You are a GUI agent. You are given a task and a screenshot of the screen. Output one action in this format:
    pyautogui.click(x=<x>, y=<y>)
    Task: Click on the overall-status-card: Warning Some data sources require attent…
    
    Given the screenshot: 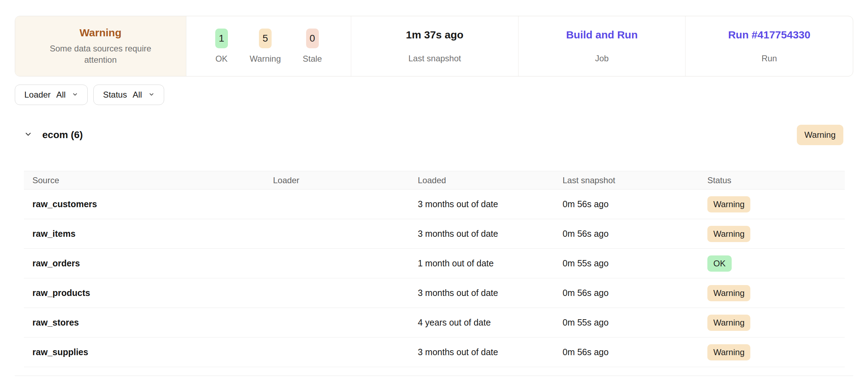 What is the action you would take?
    pyautogui.click(x=101, y=46)
    